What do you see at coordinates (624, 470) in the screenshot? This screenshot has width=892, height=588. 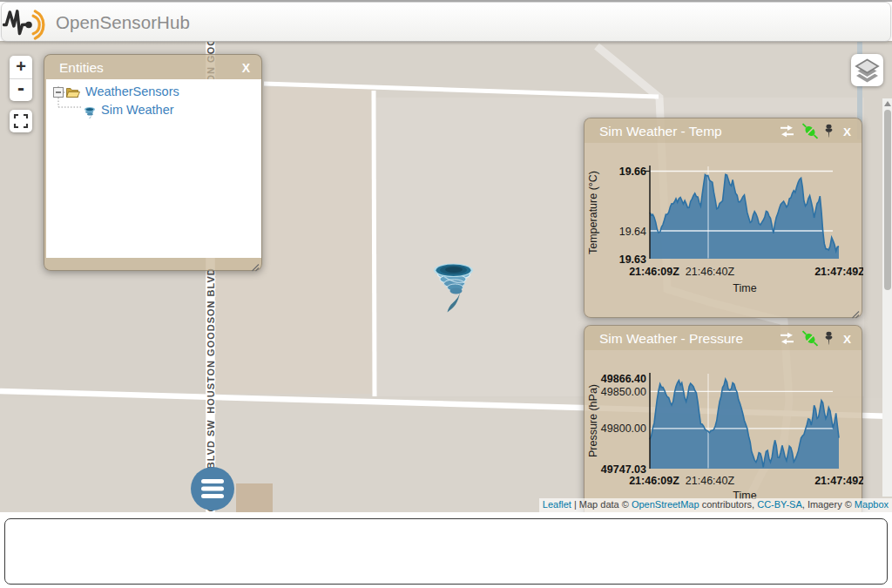 I see `svg-text: 49747.03` at bounding box center [624, 470].